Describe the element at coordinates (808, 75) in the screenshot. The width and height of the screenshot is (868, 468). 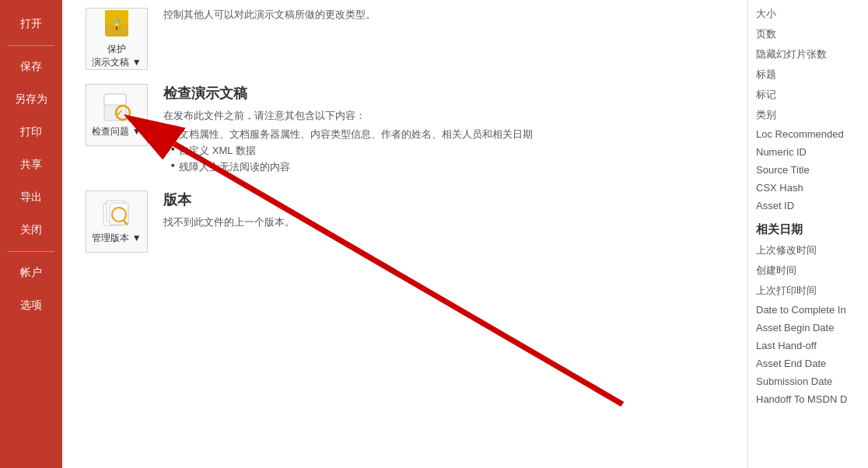
I see `right-panel-title: 标题` at that location.